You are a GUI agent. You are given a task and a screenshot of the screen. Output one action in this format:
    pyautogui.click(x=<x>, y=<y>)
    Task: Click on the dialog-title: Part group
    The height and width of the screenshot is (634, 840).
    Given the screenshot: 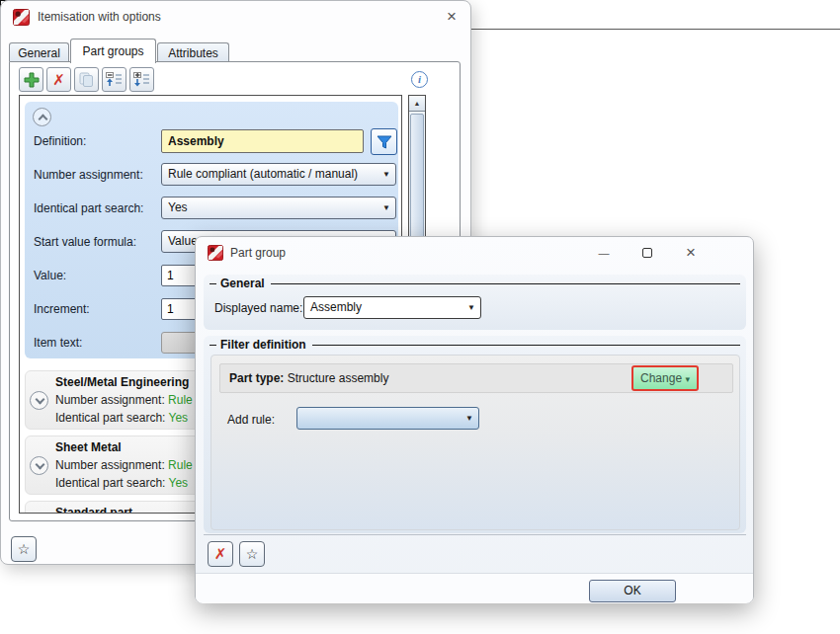 What is the action you would take?
    pyautogui.click(x=258, y=253)
    